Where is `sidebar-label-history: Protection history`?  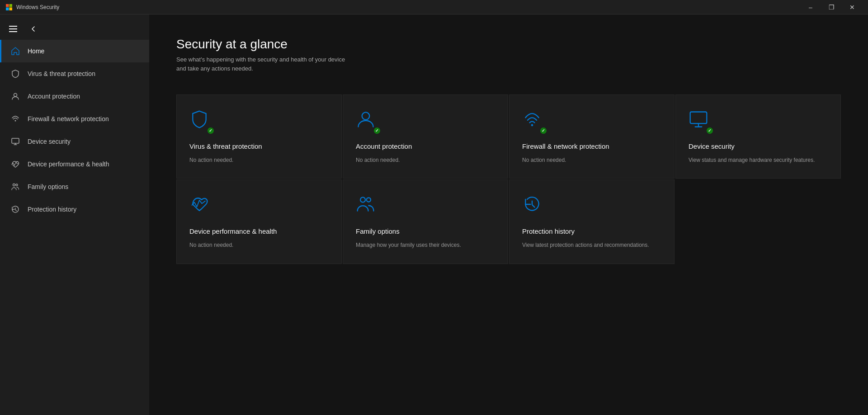
sidebar-label-history: Protection history is located at coordinates (52, 209).